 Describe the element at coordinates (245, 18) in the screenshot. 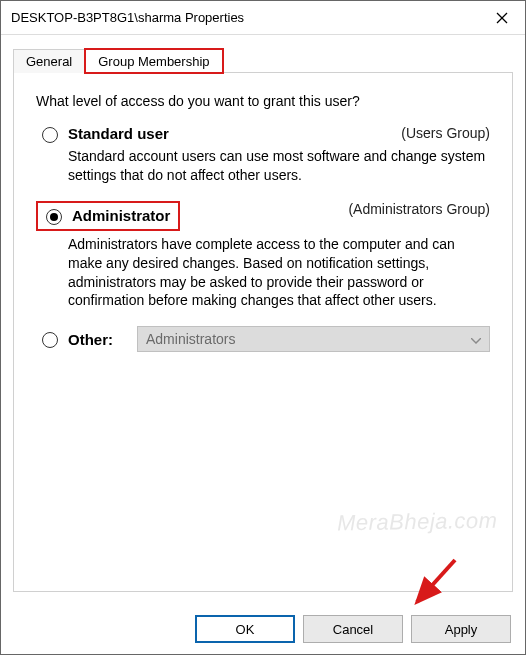

I see `window-title: DESKTOP-B3PT8G1\sharma Properties` at that location.